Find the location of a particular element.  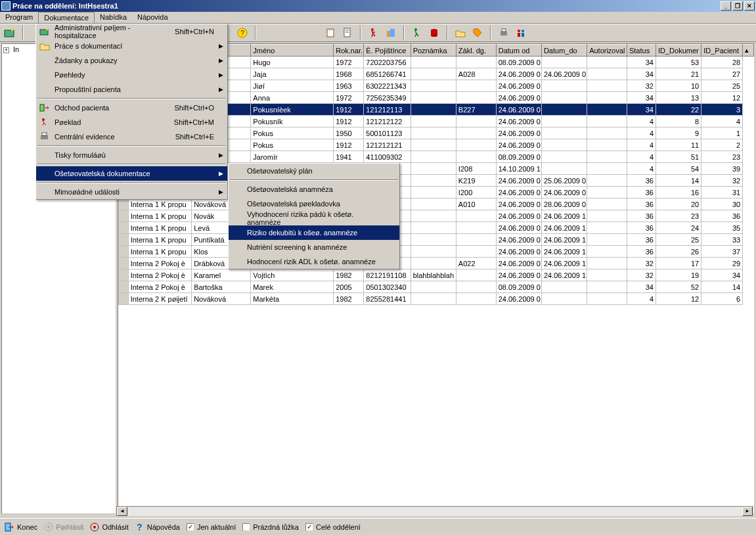

menu-preklad: Pøeklad Shift+Ctrl+M is located at coordinates (131, 122).